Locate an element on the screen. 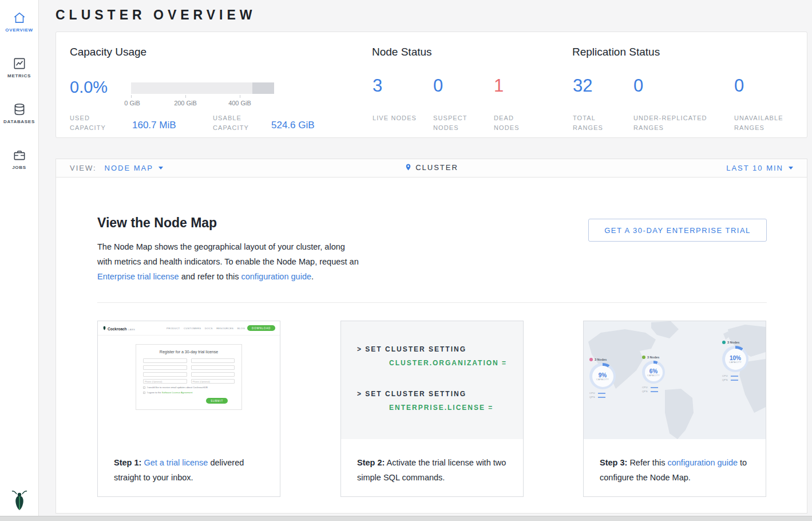  sidebar-item-overview: OVERVIEW is located at coordinates (19, 22).